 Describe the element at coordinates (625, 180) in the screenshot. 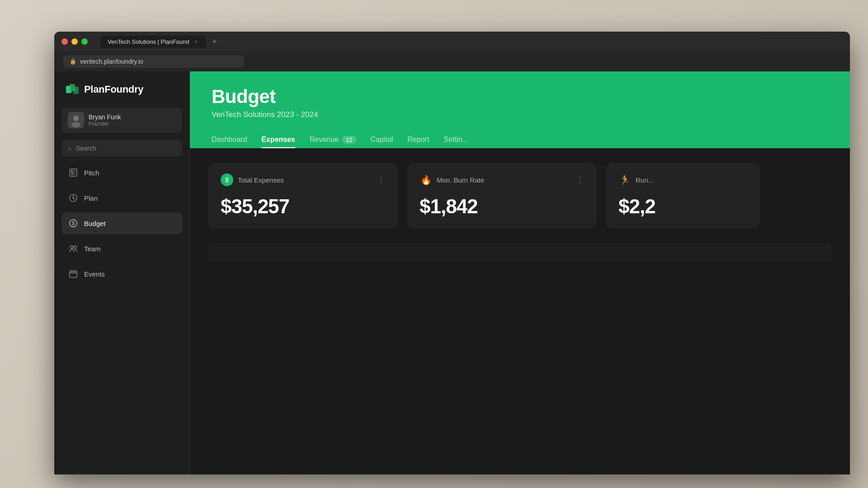

I see `runway-icon: 🏃` at that location.